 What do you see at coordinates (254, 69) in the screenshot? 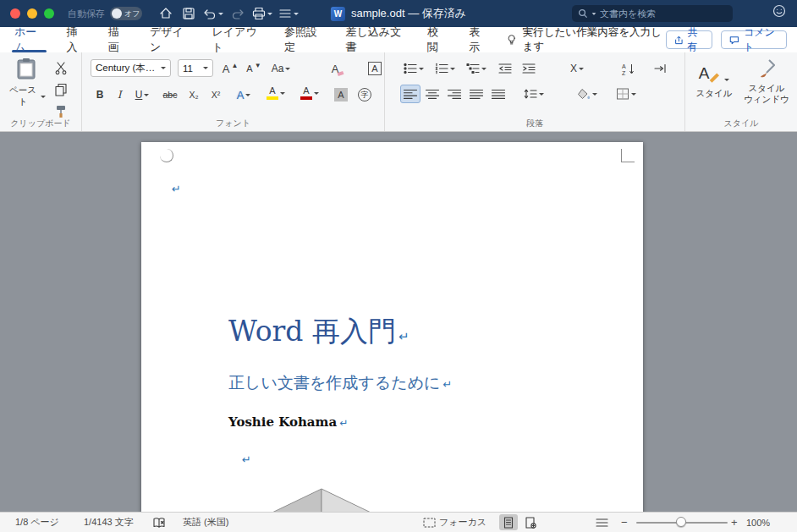
I see `shrink-font-button: A▼` at bounding box center [254, 69].